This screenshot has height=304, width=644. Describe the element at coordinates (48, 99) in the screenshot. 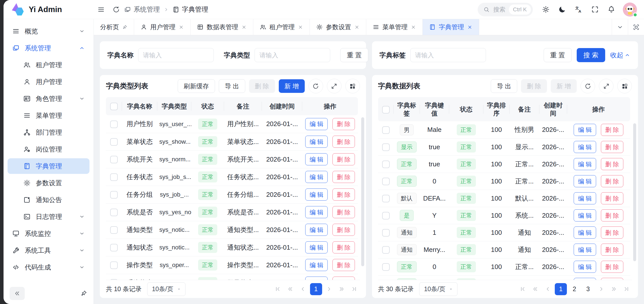

I see `sidebar-item: 角色管理` at that location.